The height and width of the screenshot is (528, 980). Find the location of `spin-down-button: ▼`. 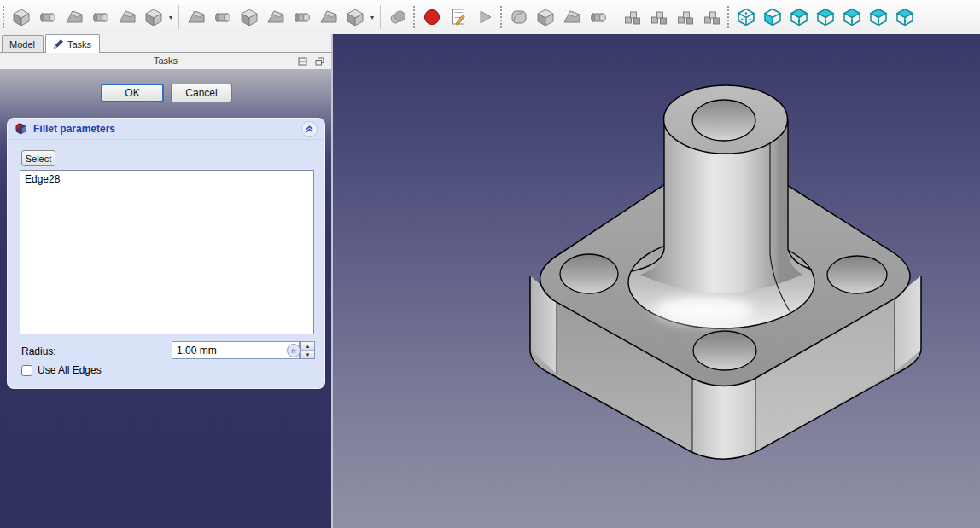

spin-down-button: ▼ is located at coordinates (307, 355).